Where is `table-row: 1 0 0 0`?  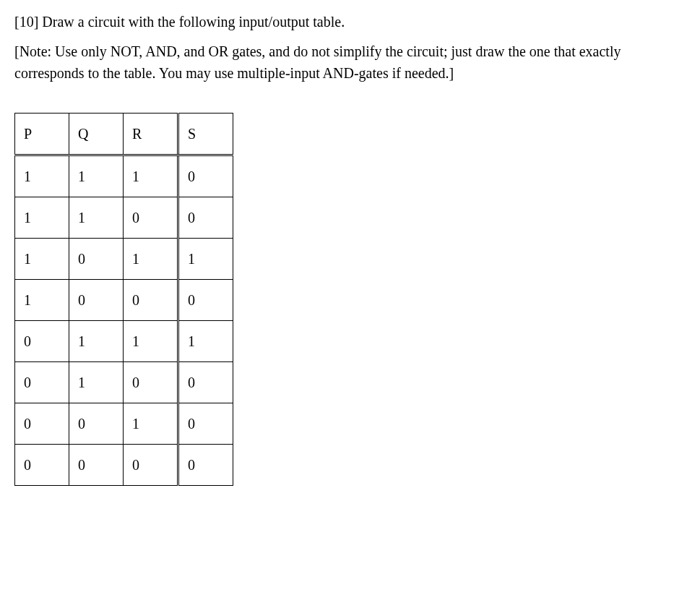
table-row: 1 0 0 0 is located at coordinates (124, 301).